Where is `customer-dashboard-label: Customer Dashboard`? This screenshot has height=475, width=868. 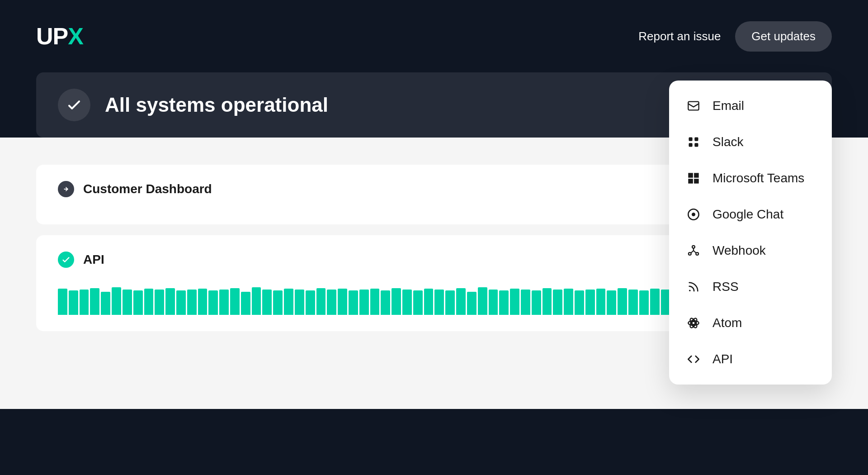
customer-dashboard-label: Customer Dashboard is located at coordinates (147, 189).